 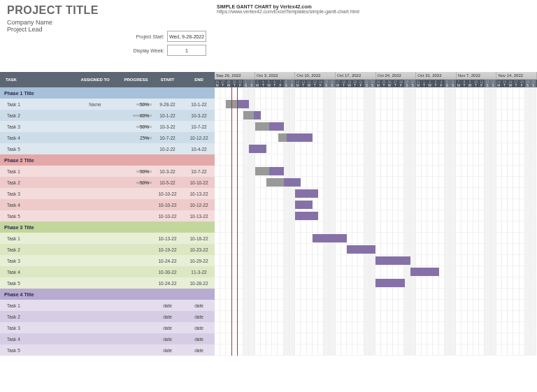 I want to click on task-start: 10-3-22, so click(x=168, y=127).